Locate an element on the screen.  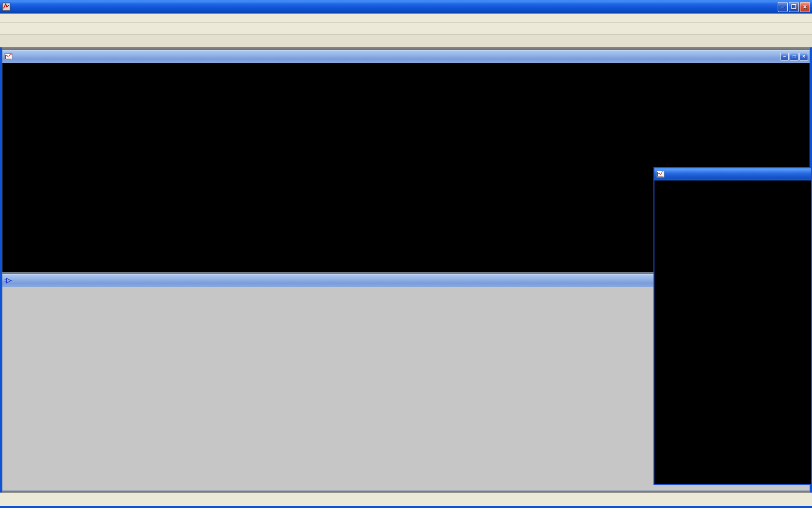
wave-maximize-button: □ is located at coordinates (794, 57).